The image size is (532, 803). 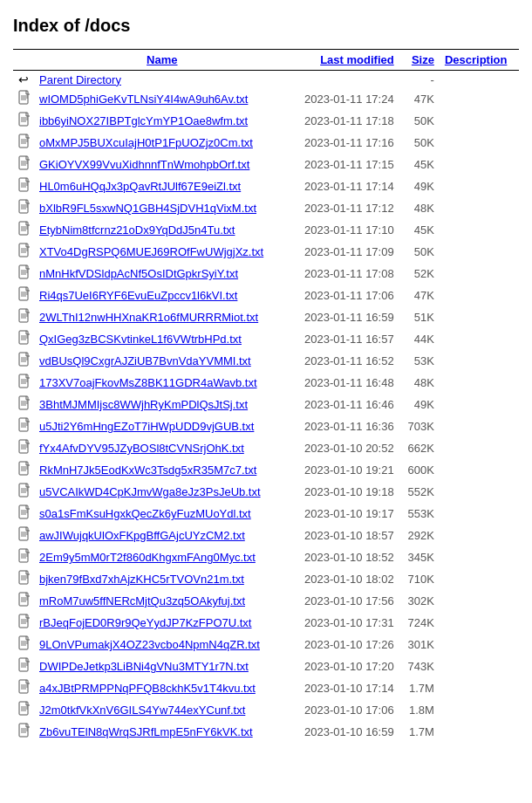 What do you see at coordinates (266, 120) in the screenshot?
I see `table-row: ibb6yiNOX27IBPTglcYmYP1Oae8wfm.txt2023-0…` at bounding box center [266, 120].